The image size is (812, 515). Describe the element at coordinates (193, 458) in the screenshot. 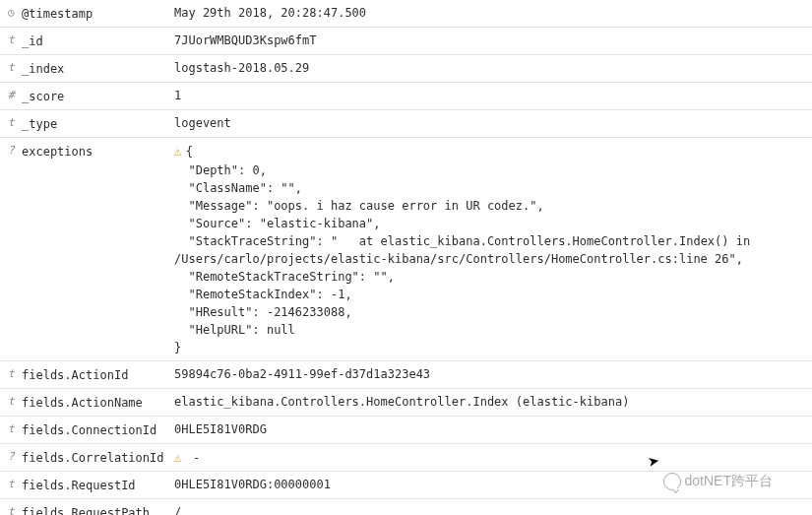

I see `field-value-text: -` at that location.